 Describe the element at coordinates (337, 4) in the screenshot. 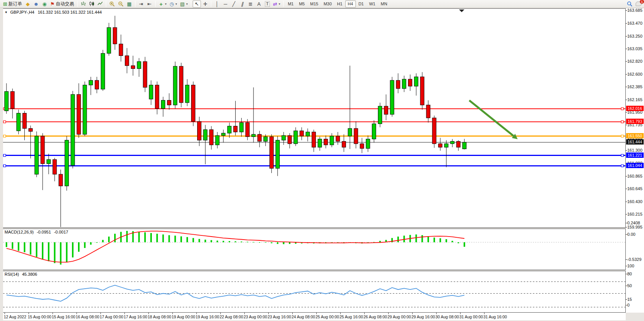

I see `timeframe-group: M1M5M15M30H1H4D1W1MN` at that location.